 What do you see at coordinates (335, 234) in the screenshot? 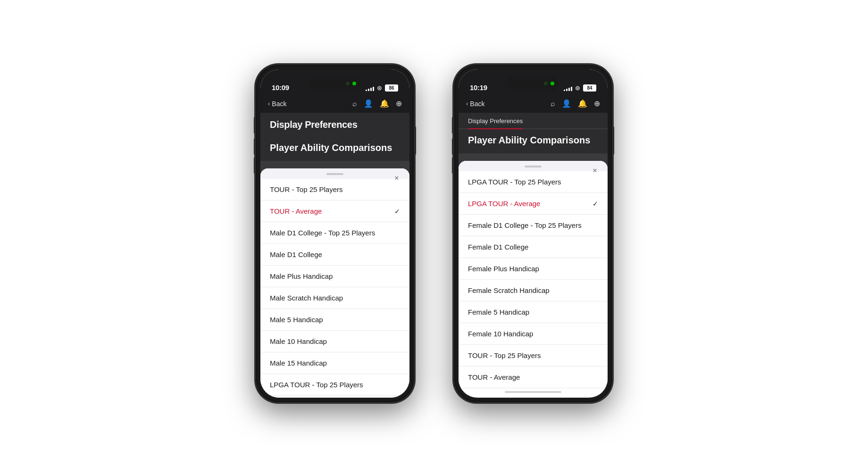
I see `phone-screen-left: 10:09 ⊛ 86 ‹ Back ⌕ 👤 🔔` at bounding box center [335, 234].